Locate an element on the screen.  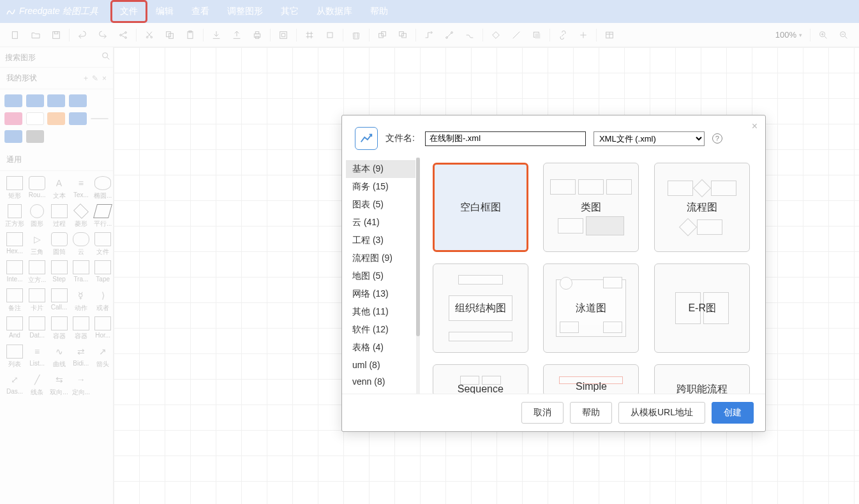
category-other: 其他 (11) is located at coordinates (380, 312).